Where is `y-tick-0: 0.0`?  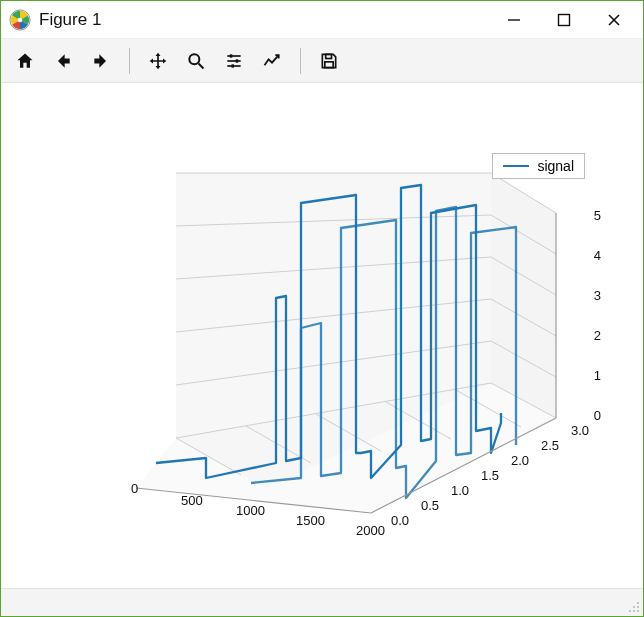
y-tick-0: 0.0 is located at coordinates (400, 520).